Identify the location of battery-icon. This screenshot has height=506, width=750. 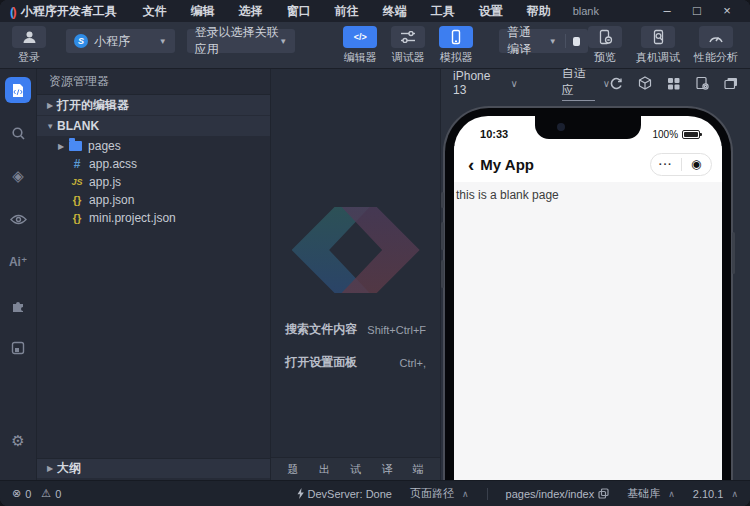
(691, 134).